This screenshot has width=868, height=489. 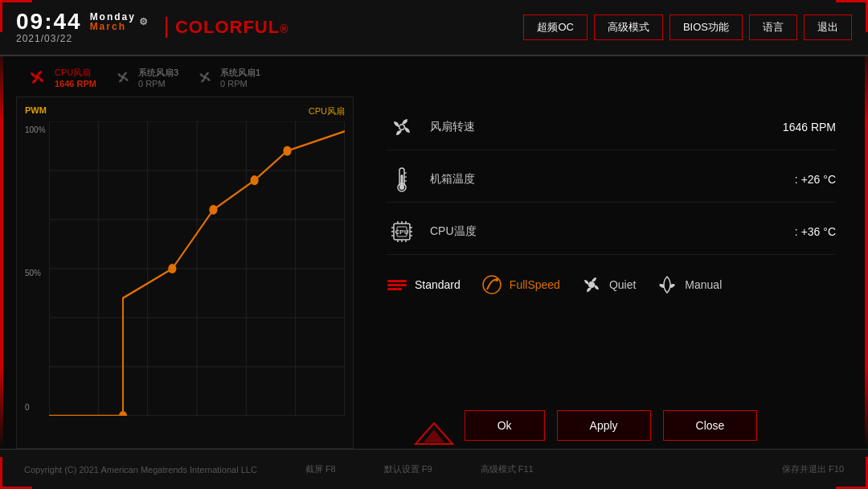 What do you see at coordinates (706, 27) in the screenshot?
I see `nav-bios-button: BIOS功能` at bounding box center [706, 27].